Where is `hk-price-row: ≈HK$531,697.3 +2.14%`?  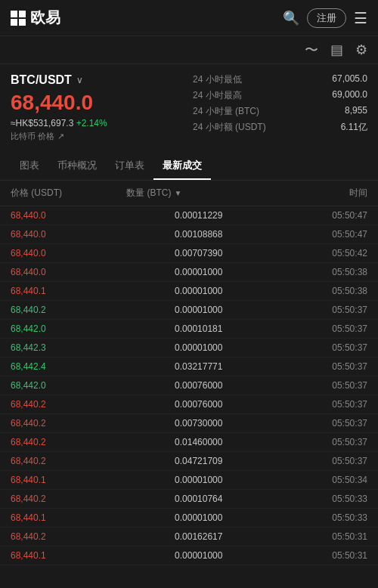 hk-price-row: ≈HK$531,697.3 +2.14% is located at coordinates (98, 123).